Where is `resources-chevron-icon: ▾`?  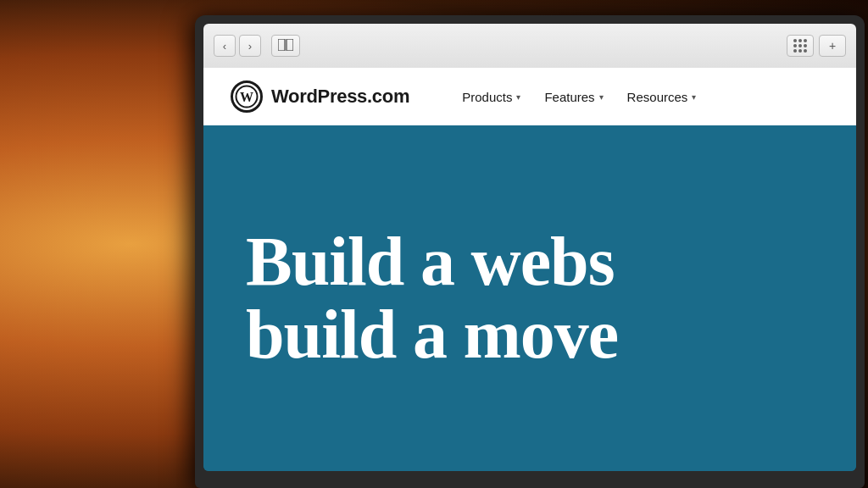 resources-chevron-icon: ▾ is located at coordinates (693, 97).